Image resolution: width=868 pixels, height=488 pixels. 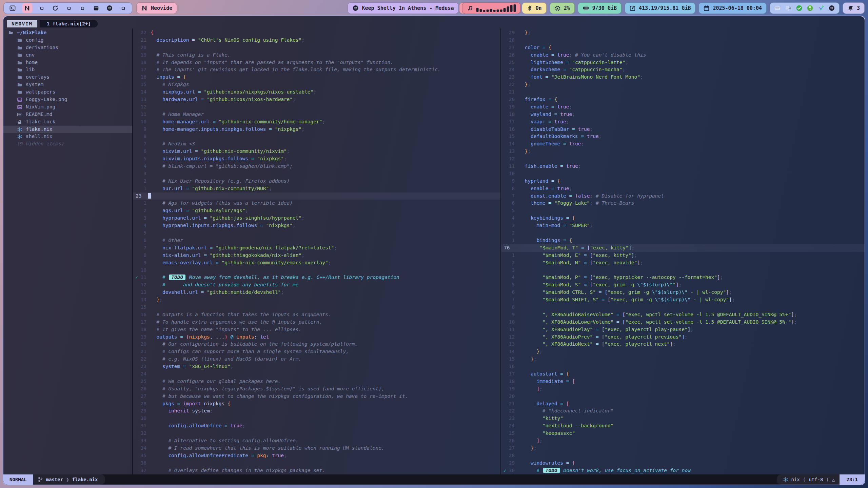 What do you see at coordinates (317, 374) in the screenshot?
I see `code-line: 24` at bounding box center [317, 374].